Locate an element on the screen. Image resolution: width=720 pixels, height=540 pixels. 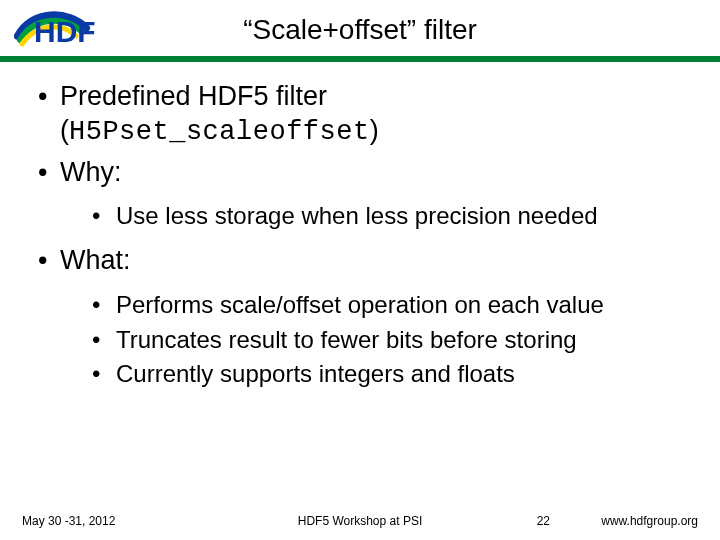
why-item: Use less storage when less precision nee… is located at coordinates (395, 216).